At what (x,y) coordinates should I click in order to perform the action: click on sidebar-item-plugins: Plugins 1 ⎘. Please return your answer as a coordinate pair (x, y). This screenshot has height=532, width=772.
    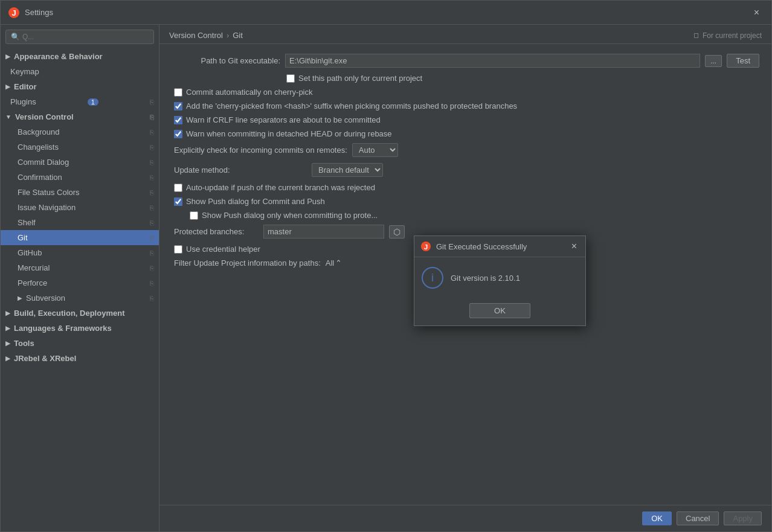
    Looking at the image, I should click on (80, 101).